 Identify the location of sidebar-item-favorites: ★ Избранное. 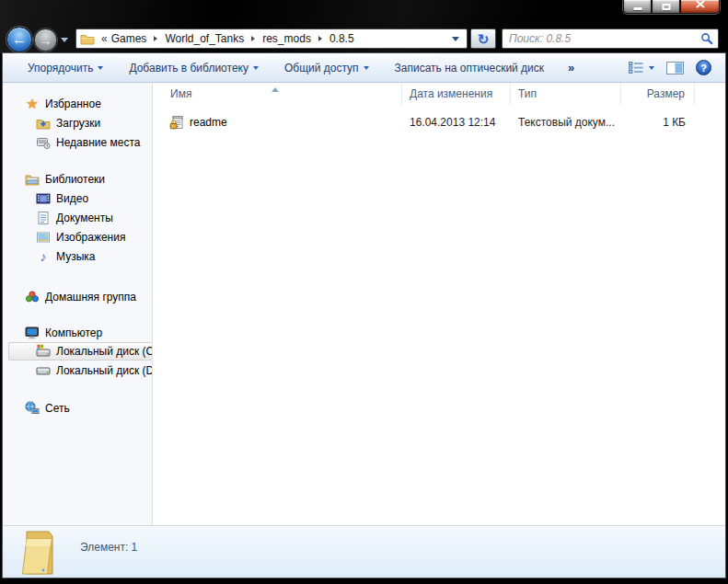
(77, 103).